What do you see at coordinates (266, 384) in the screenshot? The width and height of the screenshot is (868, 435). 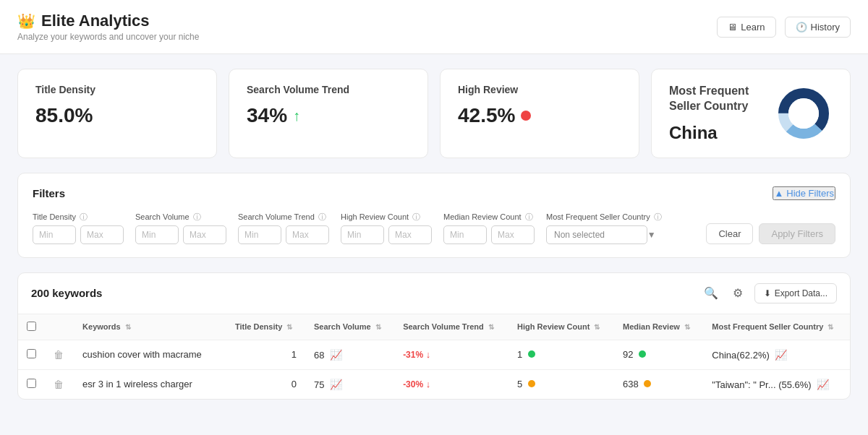 I see `row2-title-density: 0` at bounding box center [266, 384].